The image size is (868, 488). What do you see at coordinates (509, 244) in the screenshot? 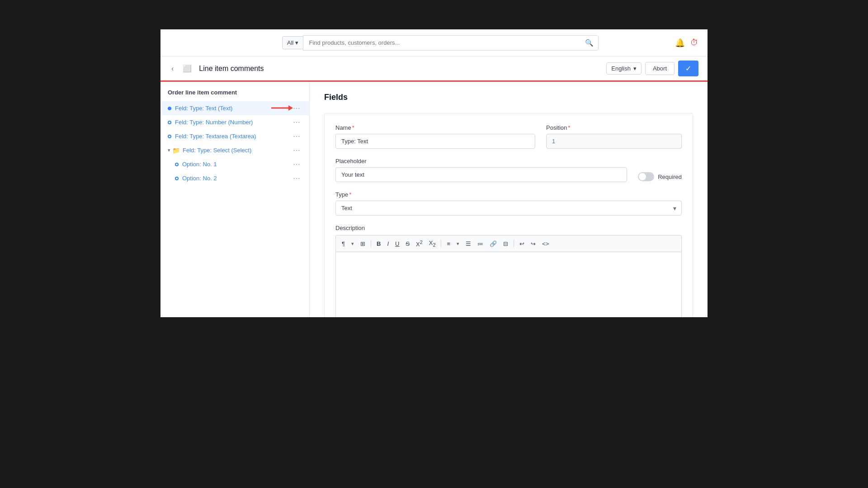
I see `editor-toolbar: ¶ ▾ ⊞ B I U S X2 X2 ≡ ▾ ☰ ≔` at bounding box center [509, 244].